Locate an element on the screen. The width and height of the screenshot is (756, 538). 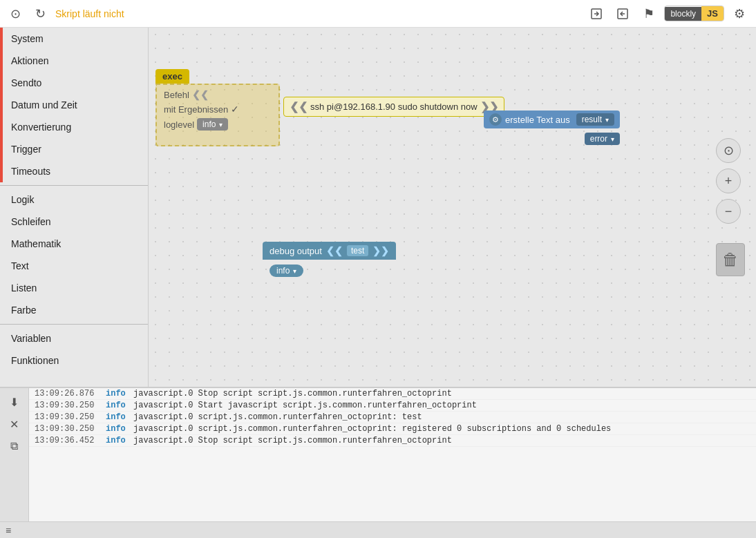
js-tab: JS is located at coordinates (712, 14).